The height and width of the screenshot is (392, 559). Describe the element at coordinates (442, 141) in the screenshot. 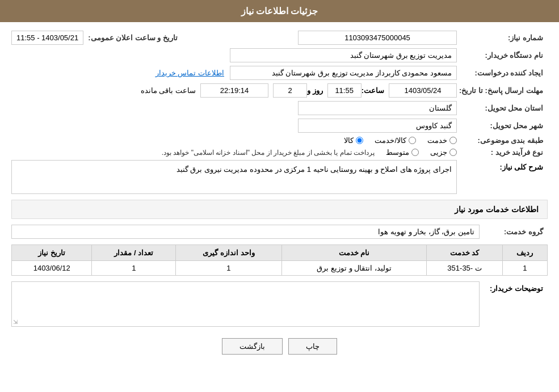

I see `category-option-service: خدمت` at that location.